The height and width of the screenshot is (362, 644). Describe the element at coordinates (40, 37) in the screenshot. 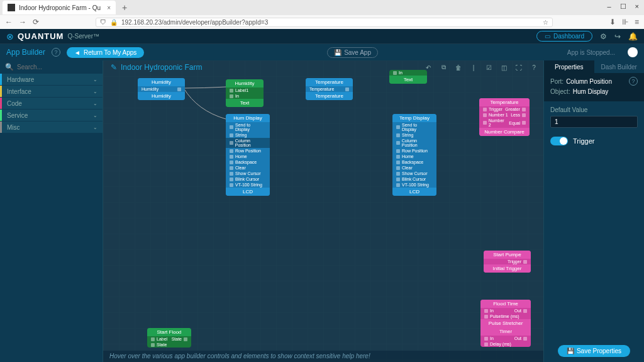

I see `brand-name: QUANTUM` at that location.